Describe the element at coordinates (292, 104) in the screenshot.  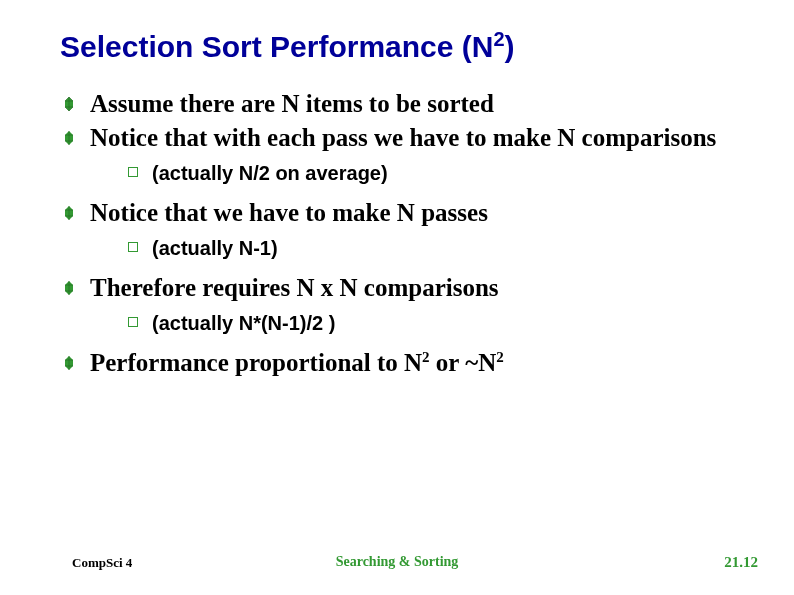
I see `bullet-text-1: Assume there are N items to be sorted` at that location.